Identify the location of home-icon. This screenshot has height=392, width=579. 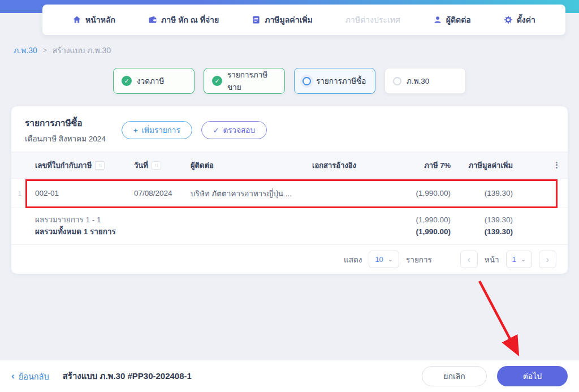
(77, 20).